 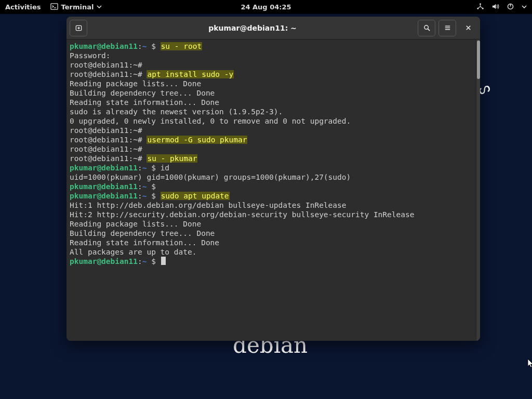 What do you see at coordinates (266, 7) in the screenshot?
I see `clock: 24 Aug 04:25` at bounding box center [266, 7].